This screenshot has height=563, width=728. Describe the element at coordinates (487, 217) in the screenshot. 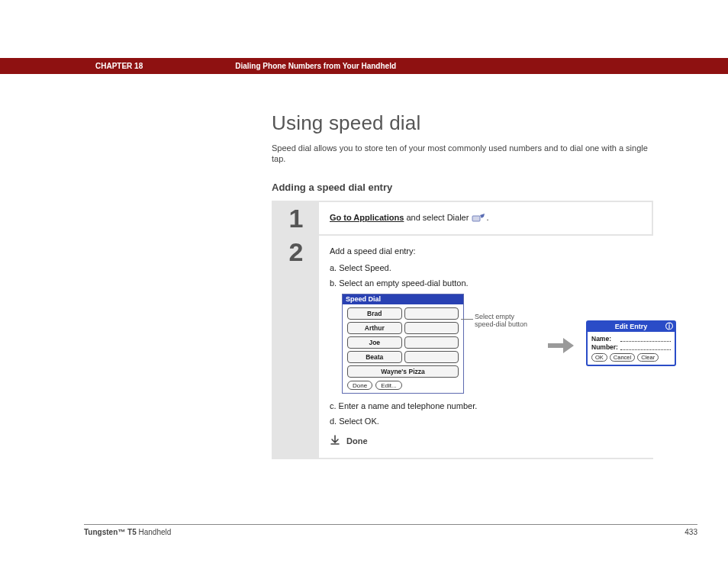

I see `step1-text-b: .` at that location.